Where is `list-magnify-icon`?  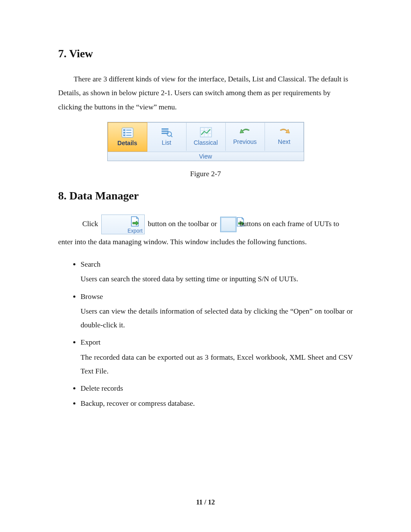
list-magnify-icon is located at coordinates (167, 132).